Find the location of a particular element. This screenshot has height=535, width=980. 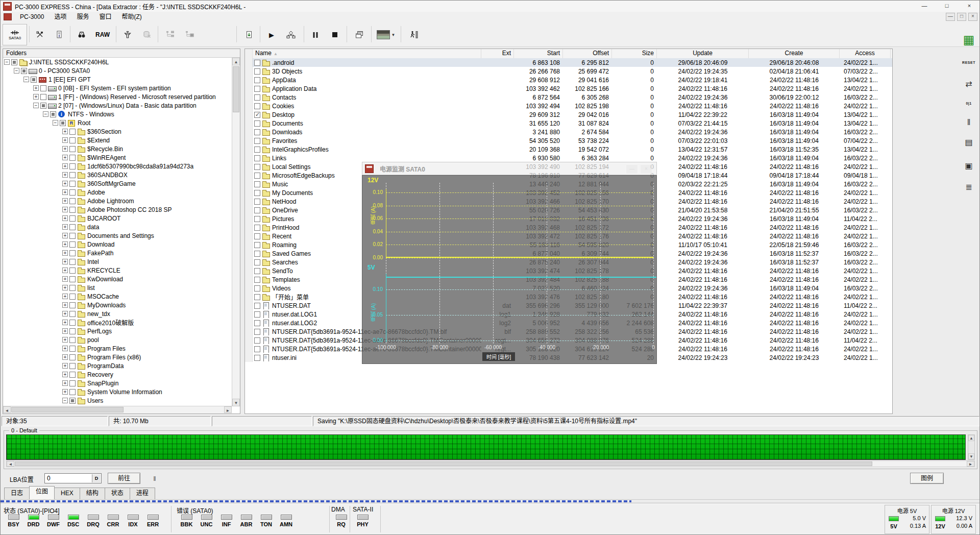

tree-item: +new_tdx is located at coordinates (117, 313).